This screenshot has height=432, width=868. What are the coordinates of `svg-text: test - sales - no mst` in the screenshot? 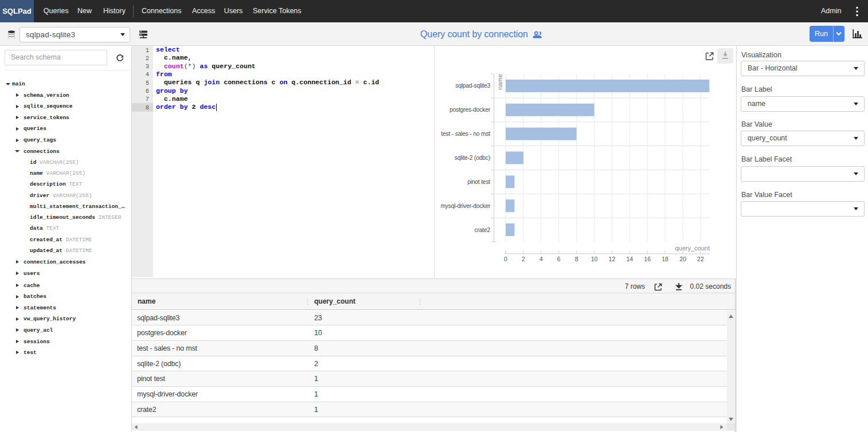 It's located at (466, 134).